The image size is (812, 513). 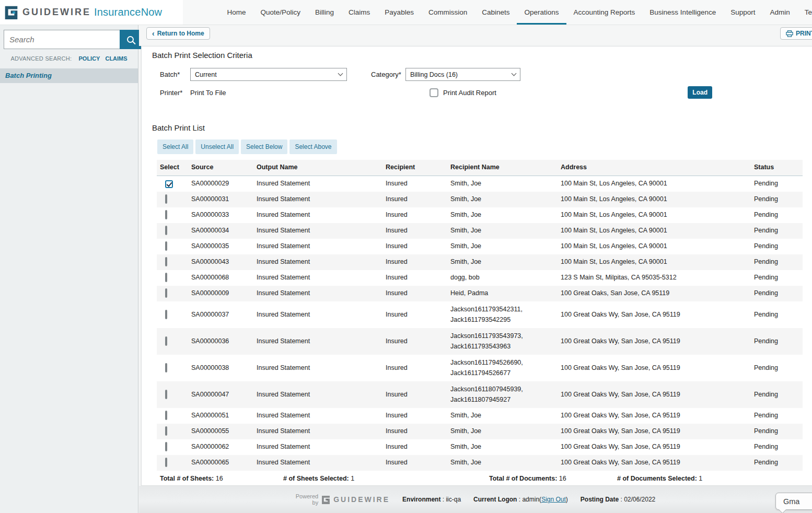 What do you see at coordinates (237, 13) in the screenshot?
I see `nav-item-home: Home` at bounding box center [237, 13].